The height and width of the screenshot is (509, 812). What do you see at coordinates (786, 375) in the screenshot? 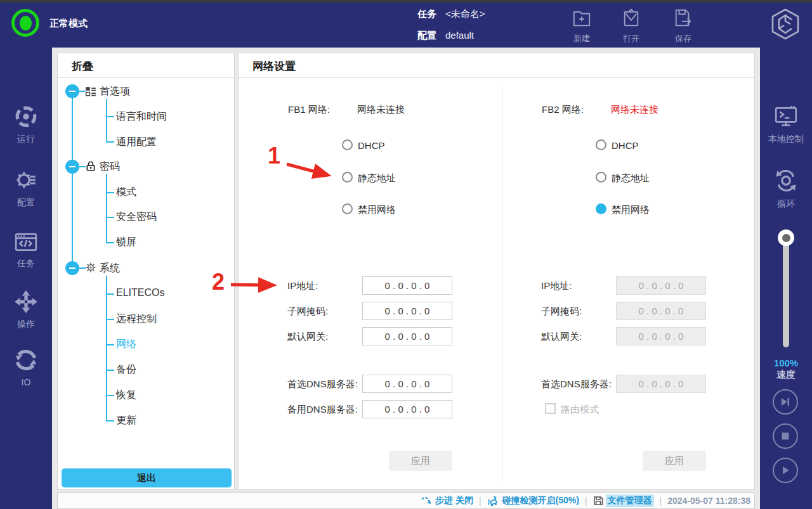
I see `speed-label: 速度` at bounding box center [786, 375].